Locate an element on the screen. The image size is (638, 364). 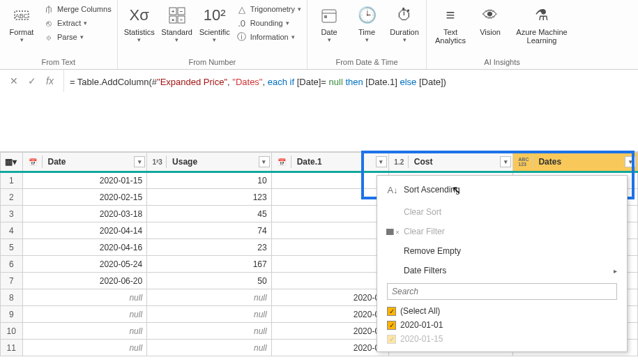
date-button: Date ▾ is located at coordinates (329, 24).